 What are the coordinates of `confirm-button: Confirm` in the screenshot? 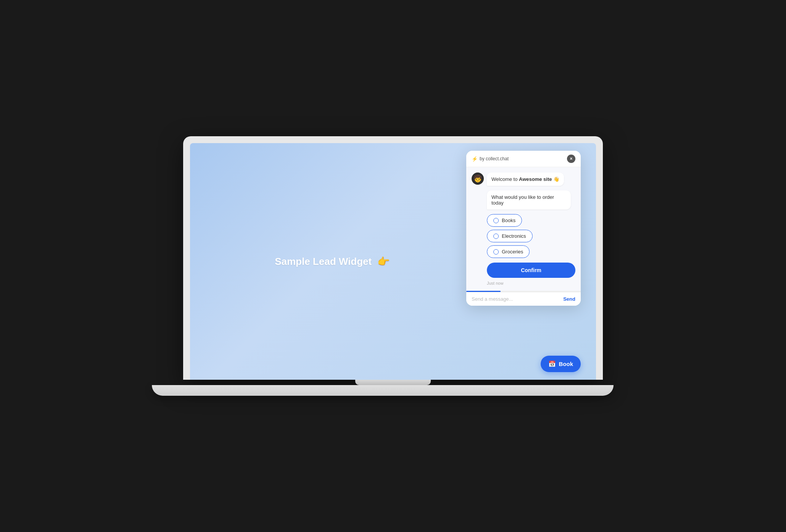 It's located at (531, 270).